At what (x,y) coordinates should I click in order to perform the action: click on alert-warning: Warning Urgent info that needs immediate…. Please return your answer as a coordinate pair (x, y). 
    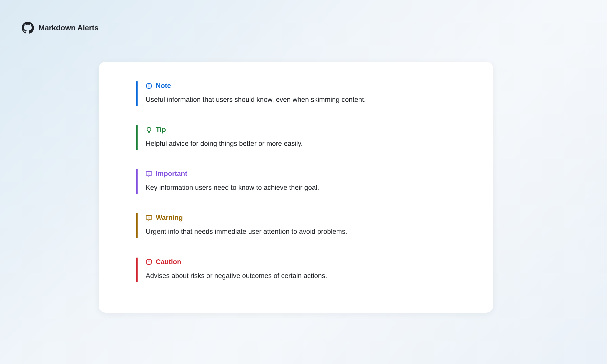
    Looking at the image, I should click on (296, 226).